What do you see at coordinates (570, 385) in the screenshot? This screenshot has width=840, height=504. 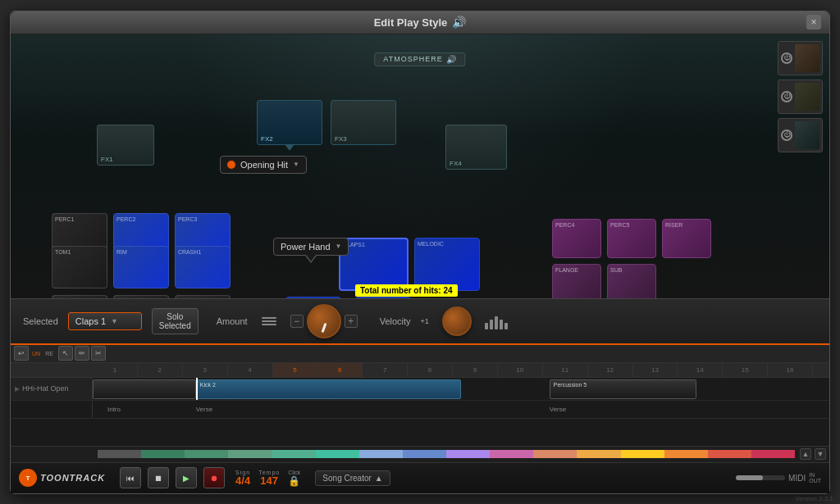 I see `percussion-block-label: Percussion 5` at bounding box center [570, 385].